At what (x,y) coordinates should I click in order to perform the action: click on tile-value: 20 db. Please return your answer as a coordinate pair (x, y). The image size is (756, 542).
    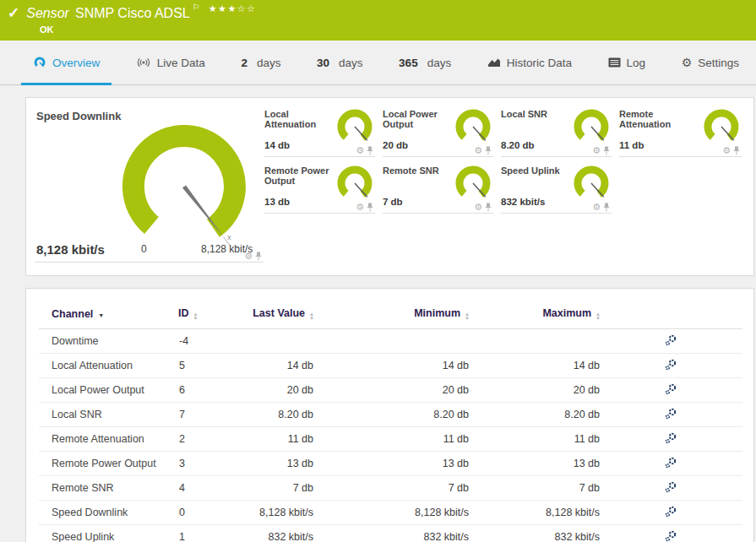
    Looking at the image, I should click on (395, 145).